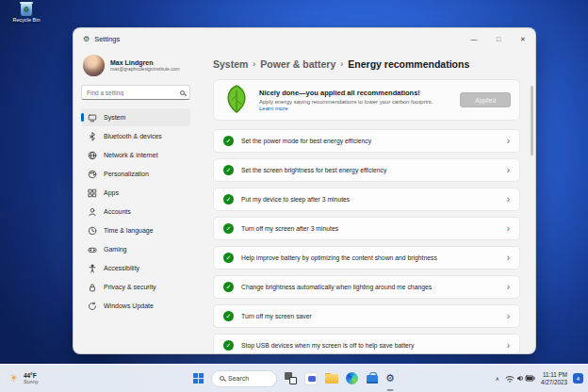  Describe the element at coordinates (539, 379) in the screenshot. I see `system-tray: ∧ 11:11 PM 4/27/2023 4` at that location.